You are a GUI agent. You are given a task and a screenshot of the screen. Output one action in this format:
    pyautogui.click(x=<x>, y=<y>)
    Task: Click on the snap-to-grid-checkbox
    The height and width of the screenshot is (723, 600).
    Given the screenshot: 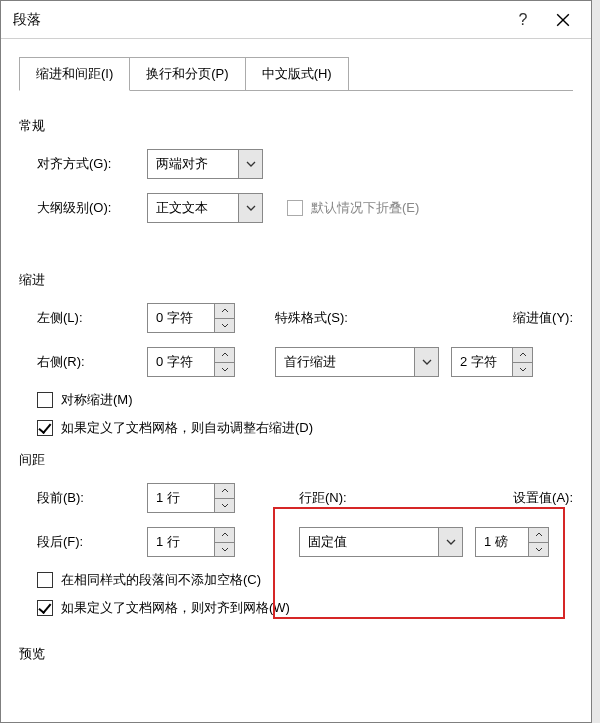 What is the action you would take?
    pyautogui.click(x=45, y=608)
    